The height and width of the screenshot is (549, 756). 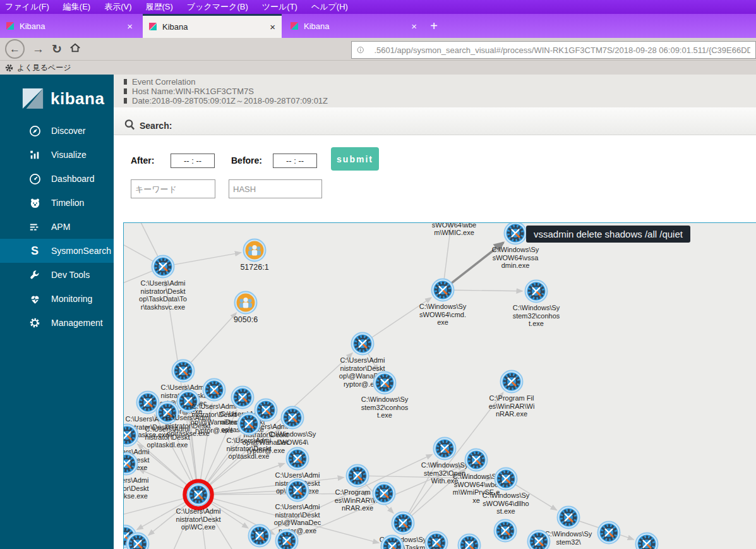 I want to click on network-group-icon, so click(x=246, y=303).